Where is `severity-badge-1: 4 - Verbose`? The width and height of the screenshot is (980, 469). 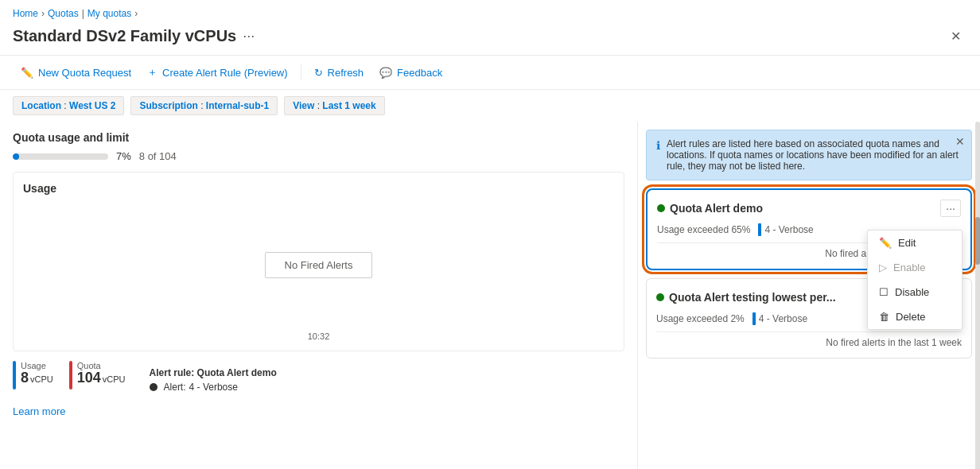
severity-badge-1: 4 - Verbose is located at coordinates (786, 230).